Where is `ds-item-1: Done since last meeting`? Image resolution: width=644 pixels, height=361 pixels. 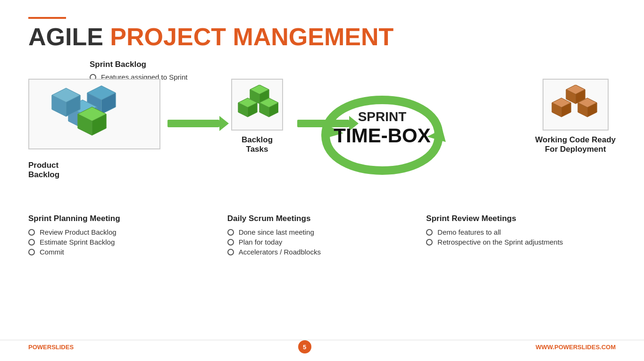
ds-item-1: Done since last meeting is located at coordinates (322, 232).